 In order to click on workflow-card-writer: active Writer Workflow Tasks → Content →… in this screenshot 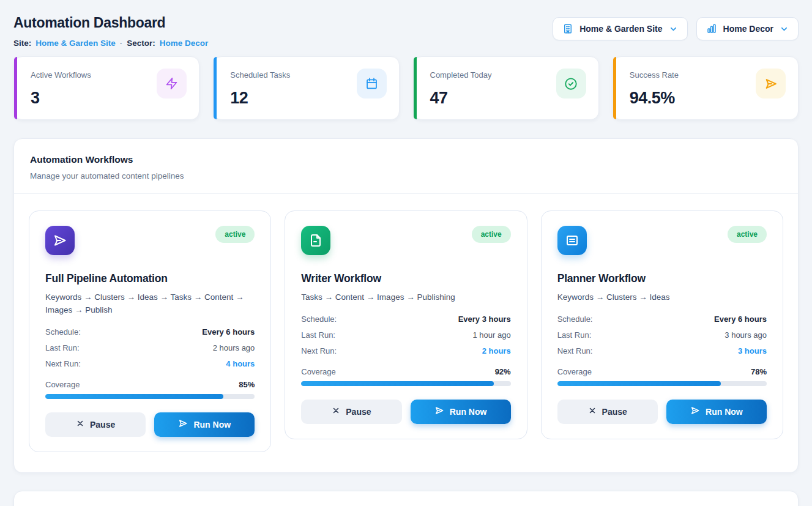, I will do `click(406, 325)`.